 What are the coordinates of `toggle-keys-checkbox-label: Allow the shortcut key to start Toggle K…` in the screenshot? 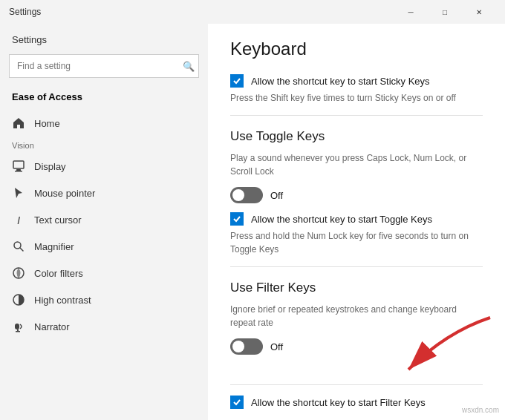 It's located at (342, 220).